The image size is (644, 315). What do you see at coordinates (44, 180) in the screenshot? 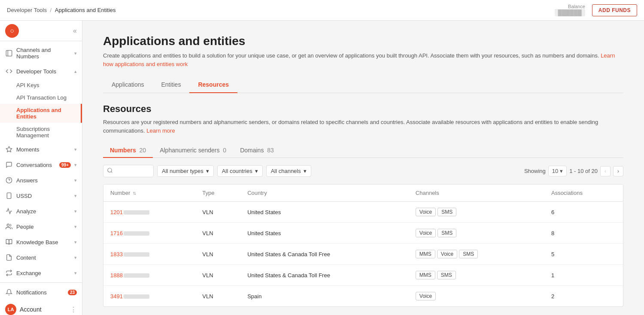
I see `sidebar-item-label-answers: Answers` at bounding box center [44, 180].